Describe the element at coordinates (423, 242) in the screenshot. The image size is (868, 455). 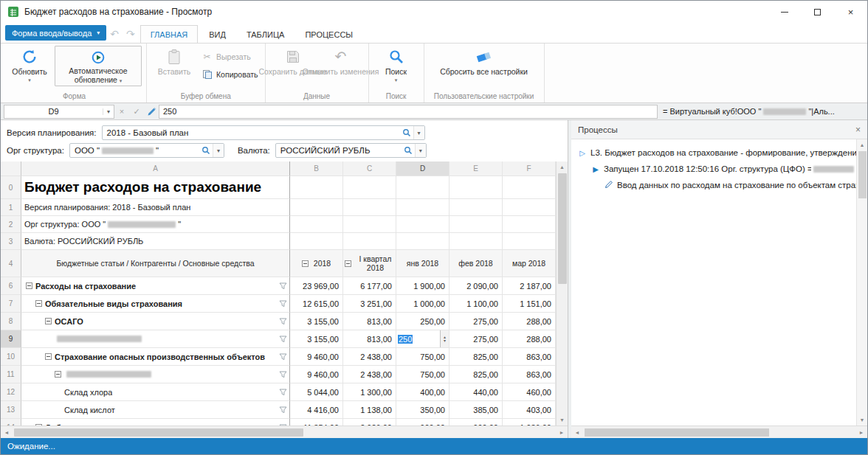
I see `empty-cell-D3` at that location.